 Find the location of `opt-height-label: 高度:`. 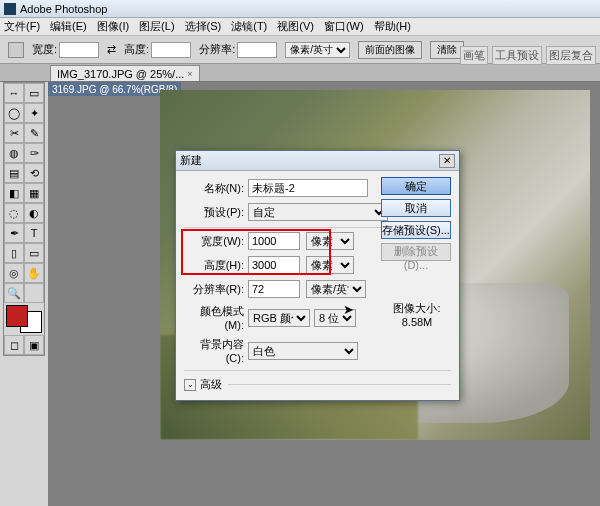

opt-height-label: 高度: is located at coordinates (136, 50).